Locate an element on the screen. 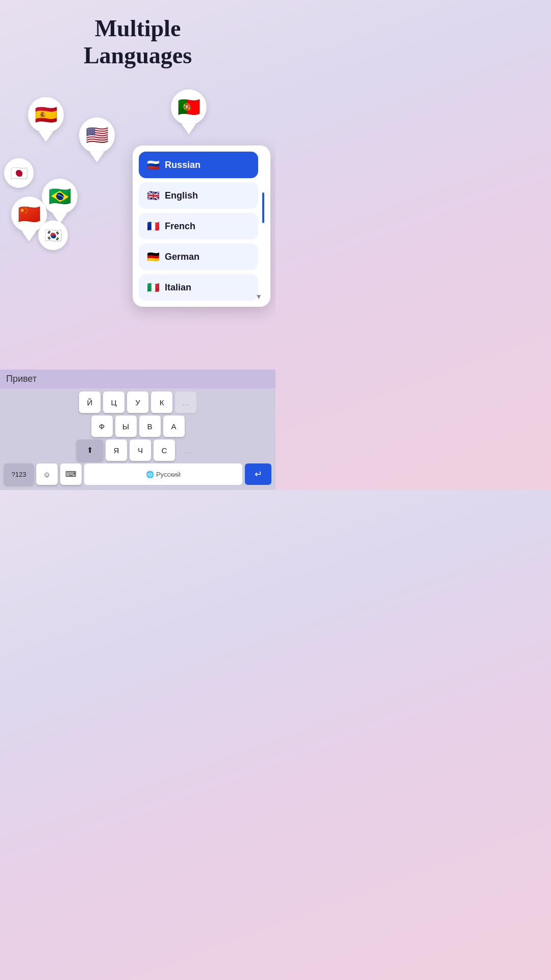 Image resolution: width=551 pixels, height=980 pixels. flag-portugal: 🇵🇹 is located at coordinates (189, 112).